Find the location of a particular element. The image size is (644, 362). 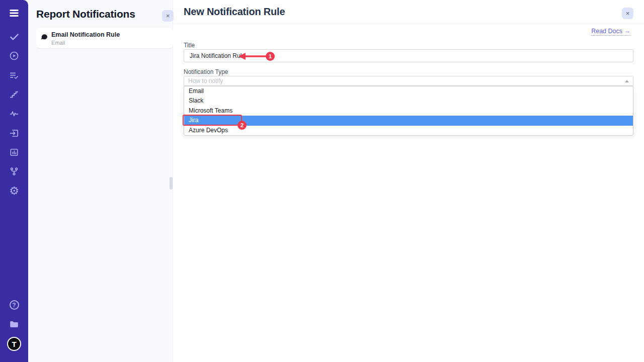

message-bubble-icon is located at coordinates (44, 38).